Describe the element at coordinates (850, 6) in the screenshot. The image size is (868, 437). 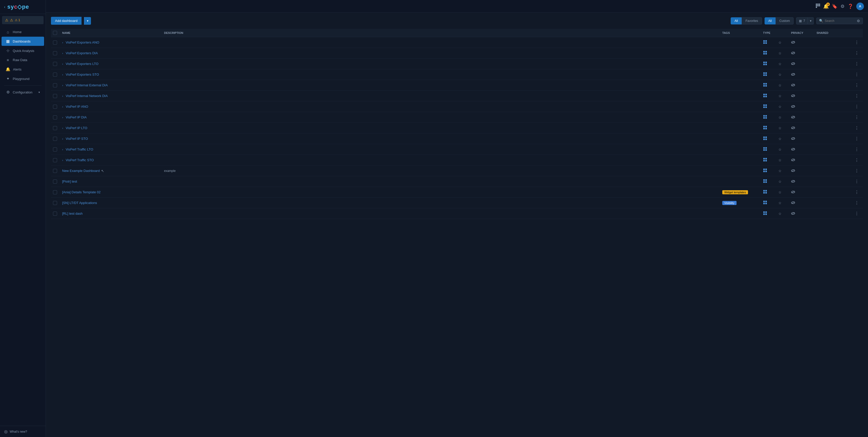
I see `help-icon: ❓` at that location.